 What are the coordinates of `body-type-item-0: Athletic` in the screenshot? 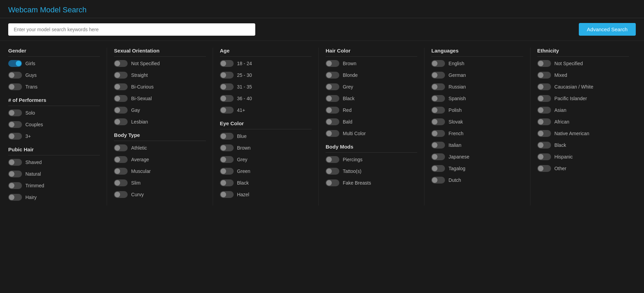 It's located at (160, 148).